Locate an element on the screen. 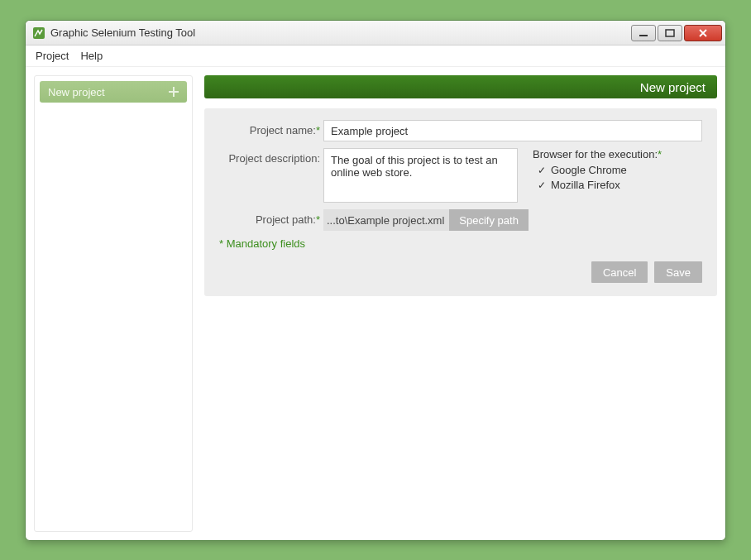 The width and height of the screenshot is (751, 560). browsers-group: Browser for the execution:* ✓ Google Chr… is located at coordinates (597, 175).